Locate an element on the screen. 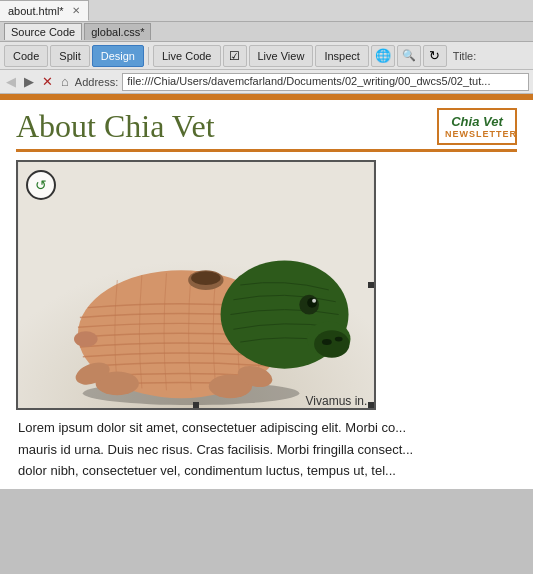 This screenshot has width=533, height=574. back-button: ◀ is located at coordinates (11, 82).